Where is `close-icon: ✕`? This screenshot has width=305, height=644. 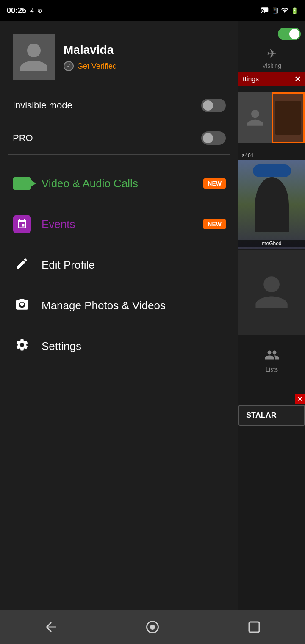
close-icon: ✕ is located at coordinates (297, 79).